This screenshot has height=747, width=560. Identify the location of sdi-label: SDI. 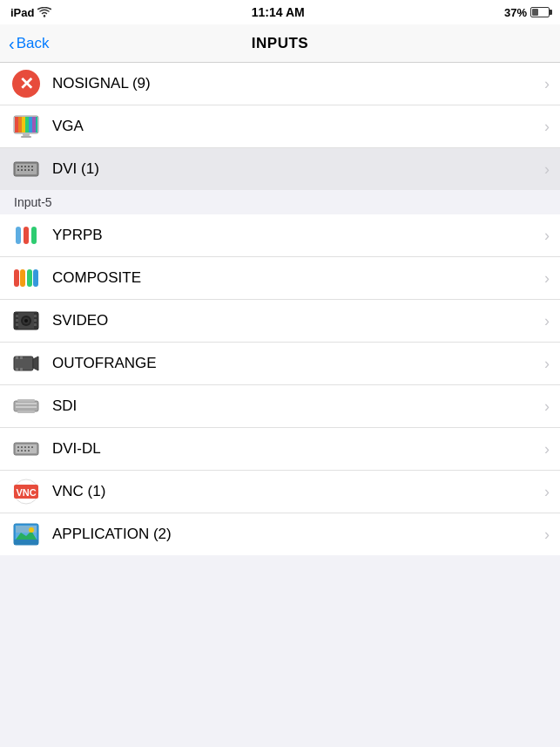
(294, 406).